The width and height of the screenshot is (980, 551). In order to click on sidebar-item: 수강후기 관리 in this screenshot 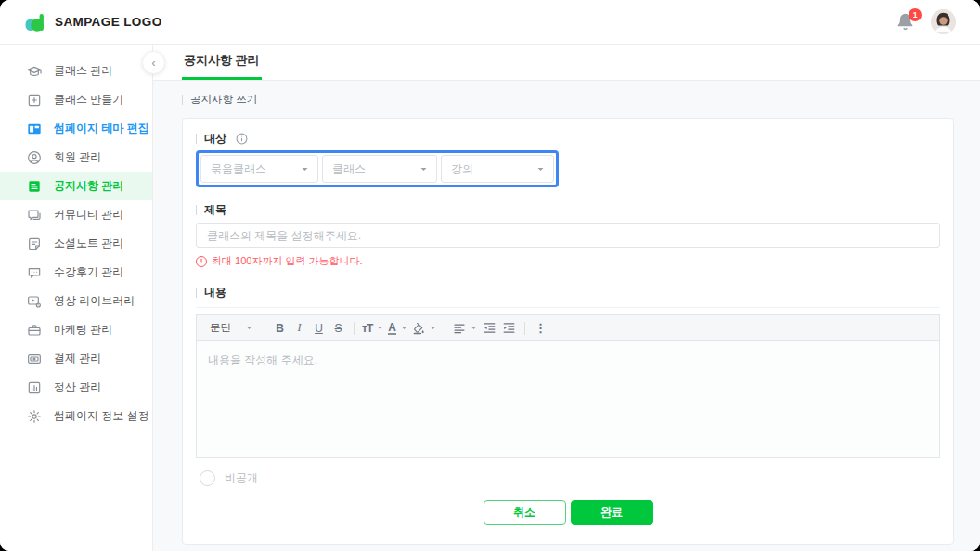, I will do `click(76, 273)`.